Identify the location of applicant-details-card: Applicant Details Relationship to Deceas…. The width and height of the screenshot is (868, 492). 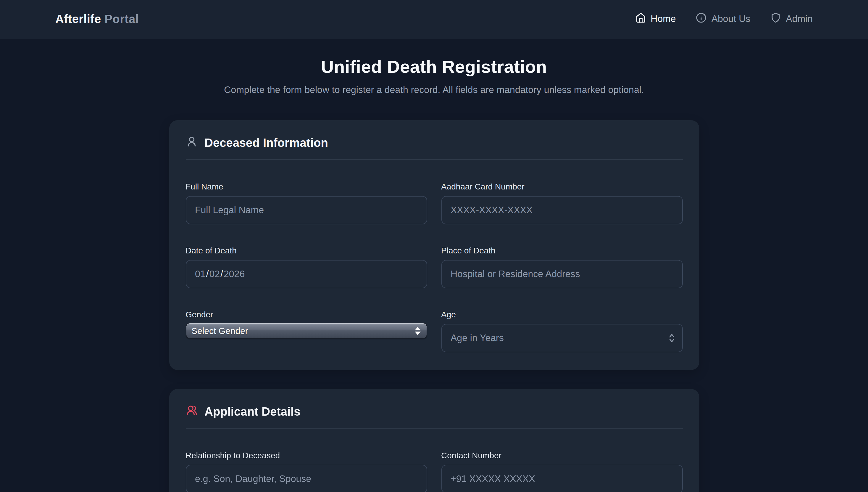
(434, 441).